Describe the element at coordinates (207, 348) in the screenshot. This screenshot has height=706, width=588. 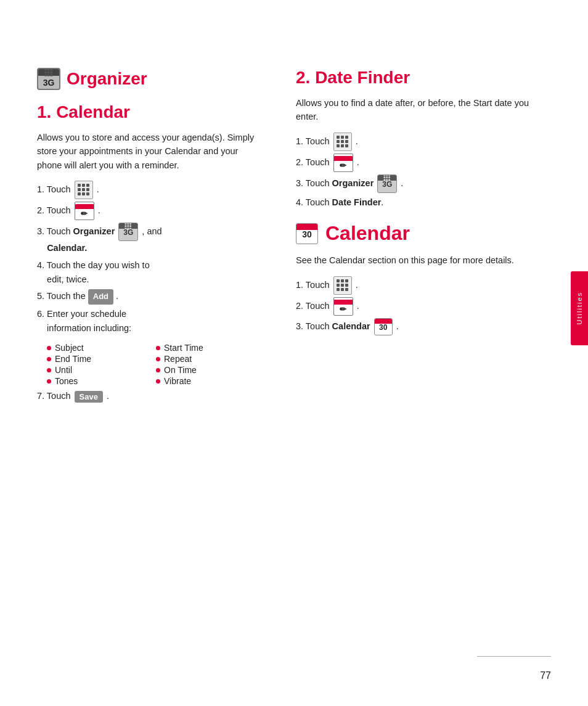
I see `bullet-start-time: Start Time` at that location.